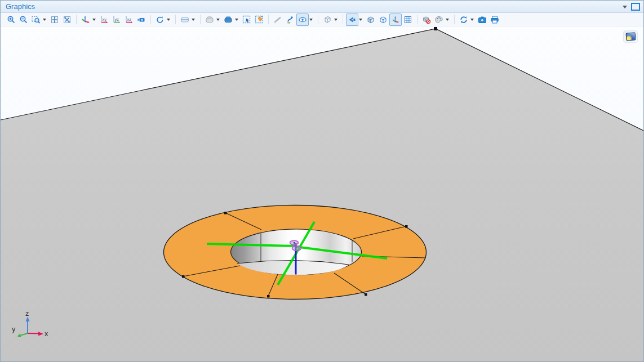  What do you see at coordinates (129, 20) in the screenshot?
I see `go-to-xz-view-button: xz` at bounding box center [129, 20].